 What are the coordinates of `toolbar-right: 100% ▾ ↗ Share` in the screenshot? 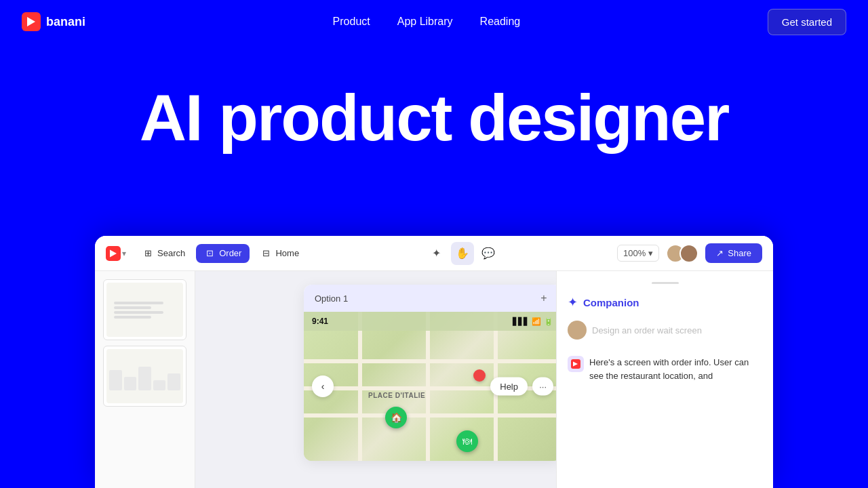 It's located at (690, 253).